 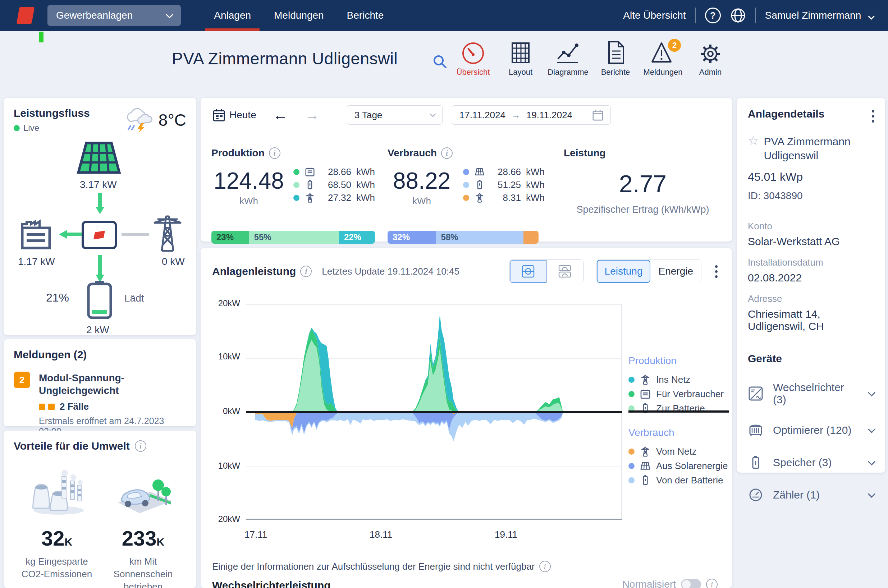 What do you see at coordinates (100, 269) in the screenshot?
I see `flow-arrow-down-icon` at bounding box center [100, 269].